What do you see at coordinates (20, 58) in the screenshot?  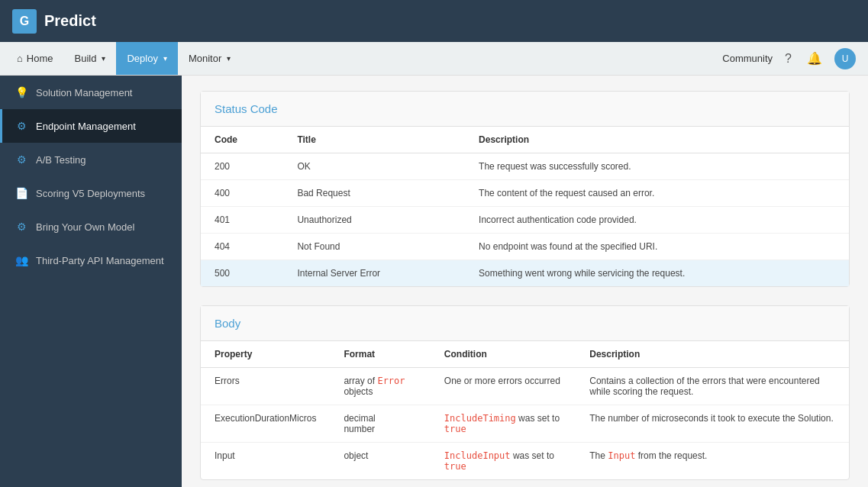 I see `home-icon: ⌂` at bounding box center [20, 58].